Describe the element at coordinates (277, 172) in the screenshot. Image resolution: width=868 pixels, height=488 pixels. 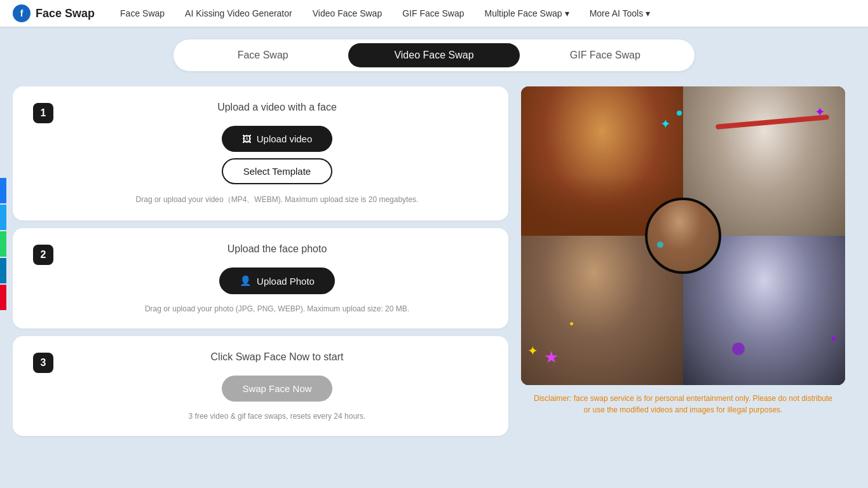
I see `select-template-button: Select Template` at that location.